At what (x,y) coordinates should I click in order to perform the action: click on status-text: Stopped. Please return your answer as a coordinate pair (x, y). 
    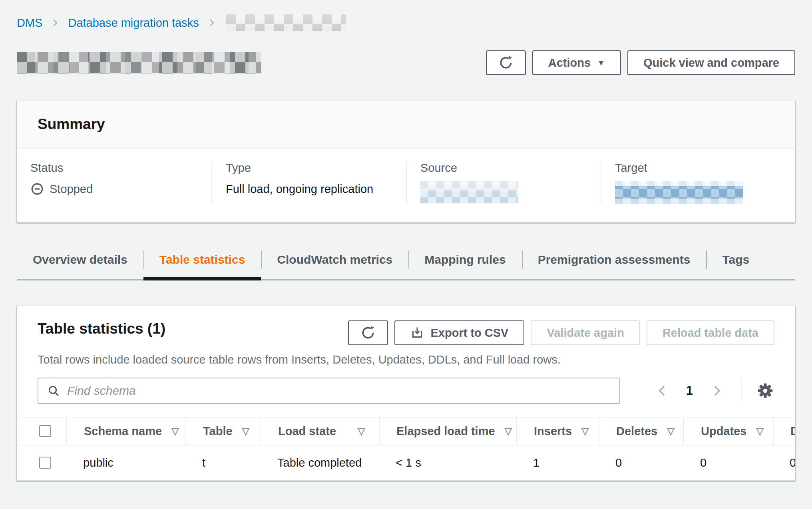
    Looking at the image, I should click on (71, 189).